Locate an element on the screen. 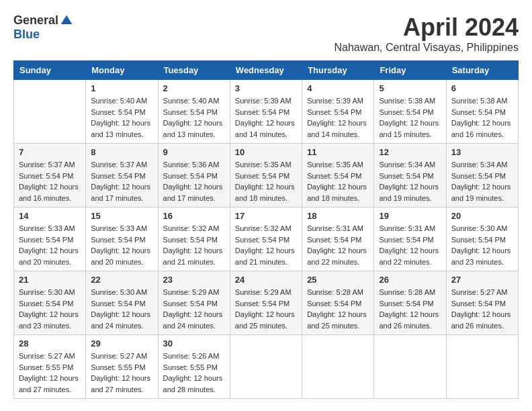 Image resolution: width=532 pixels, height=411 pixels. calendar-cell: 24Sunrise: 5:29 AMSunset: 5:54 PMDayligh… is located at coordinates (266, 304).